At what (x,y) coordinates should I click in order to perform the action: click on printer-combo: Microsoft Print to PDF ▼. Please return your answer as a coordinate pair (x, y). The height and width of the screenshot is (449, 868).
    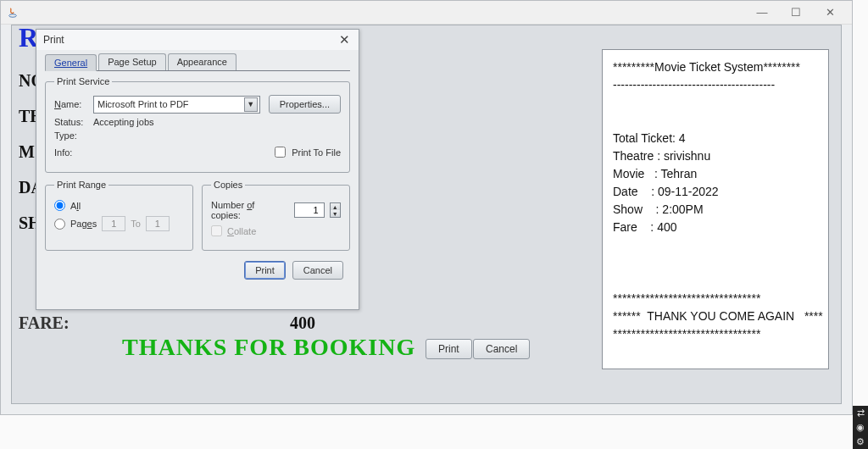
    Looking at the image, I should click on (176, 105).